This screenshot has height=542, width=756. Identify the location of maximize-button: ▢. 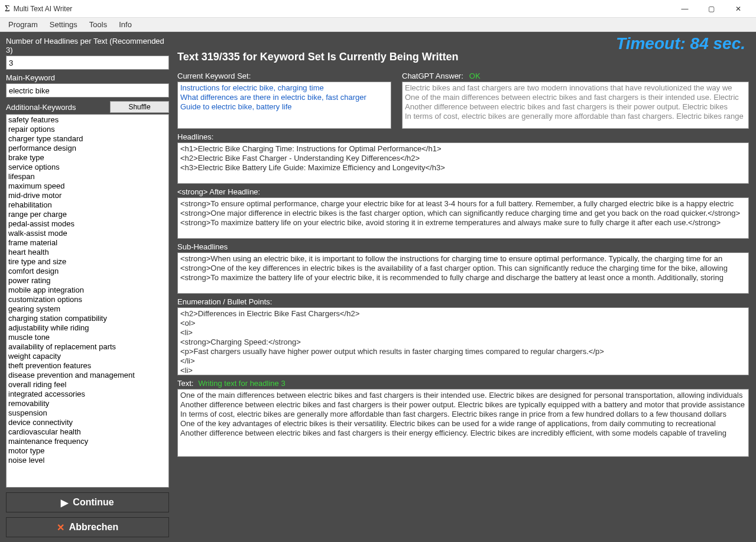
(712, 8).